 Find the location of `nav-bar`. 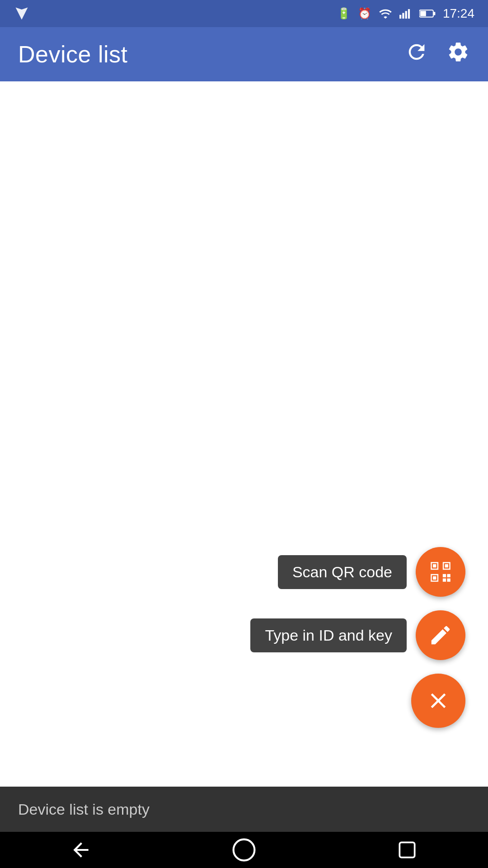

nav-bar is located at coordinates (244, 850).